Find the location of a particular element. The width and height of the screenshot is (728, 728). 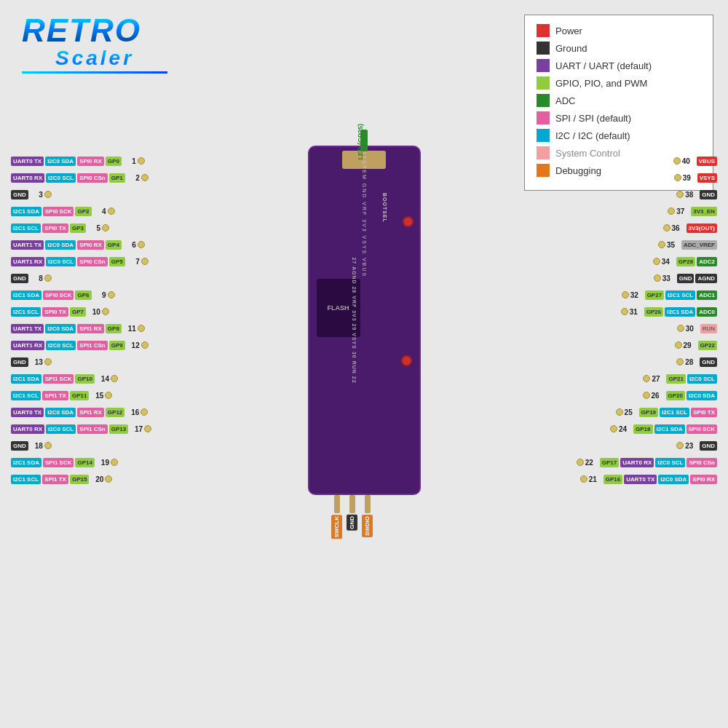

pin-number: 6 is located at coordinates (130, 245).